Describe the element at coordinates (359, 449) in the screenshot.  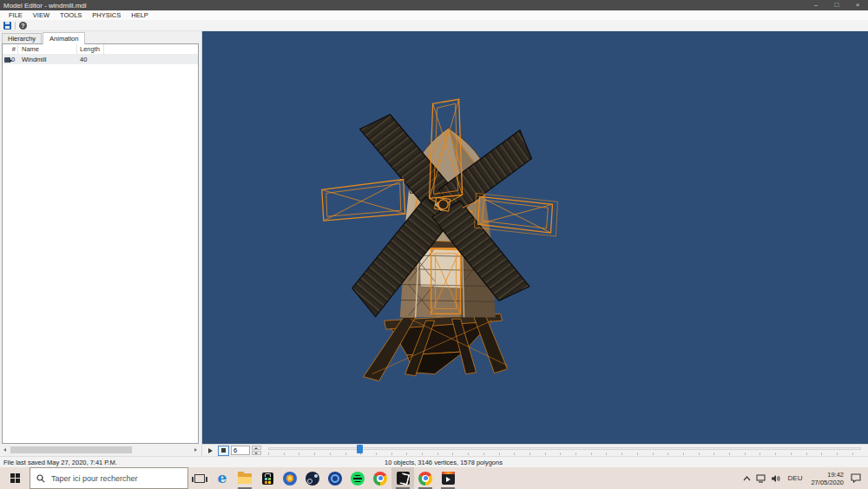
I see `slider-thumb` at that location.